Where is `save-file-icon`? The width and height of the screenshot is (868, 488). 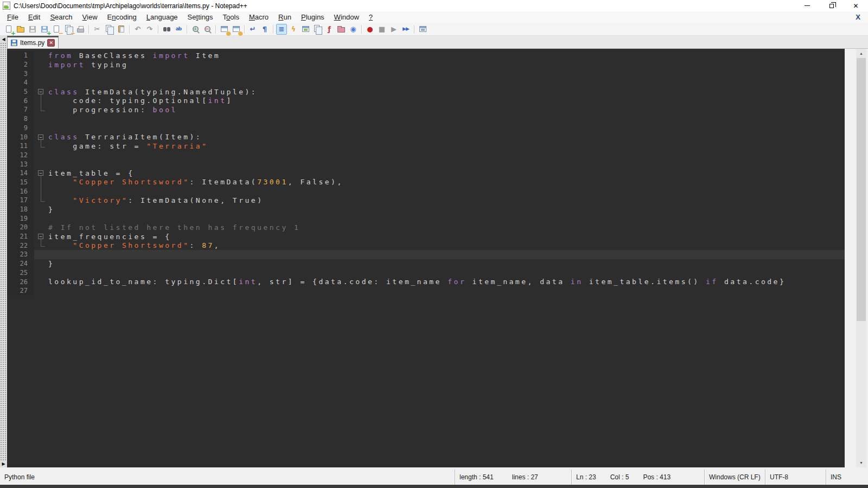 save-file-icon is located at coordinates (33, 29).